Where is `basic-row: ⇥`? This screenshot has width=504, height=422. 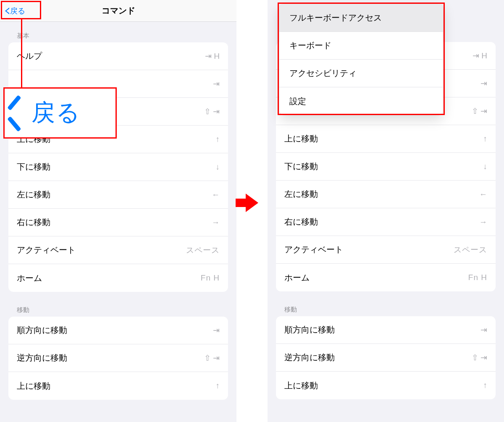 basic-row: ⇥ is located at coordinates (118, 84).